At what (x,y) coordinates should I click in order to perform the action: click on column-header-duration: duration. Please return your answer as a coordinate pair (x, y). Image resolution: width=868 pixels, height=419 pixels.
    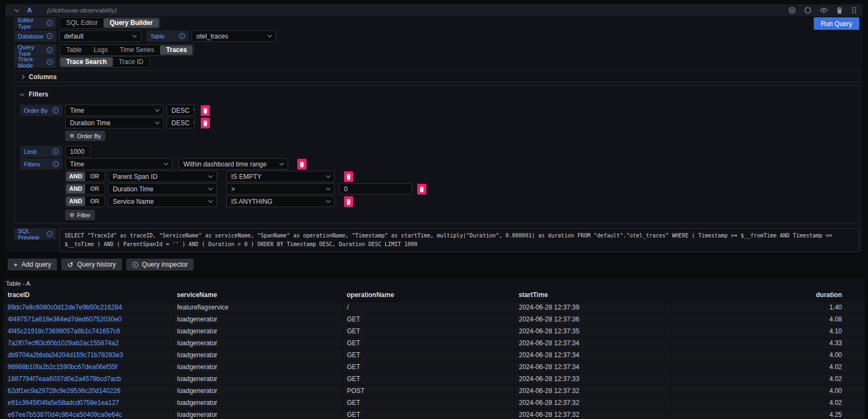
    Looking at the image, I should click on (768, 295).